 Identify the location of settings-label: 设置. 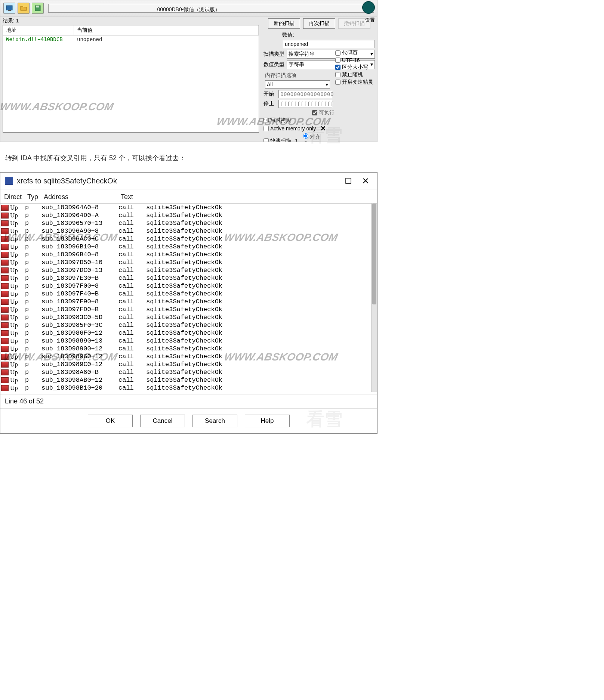
(370, 20).